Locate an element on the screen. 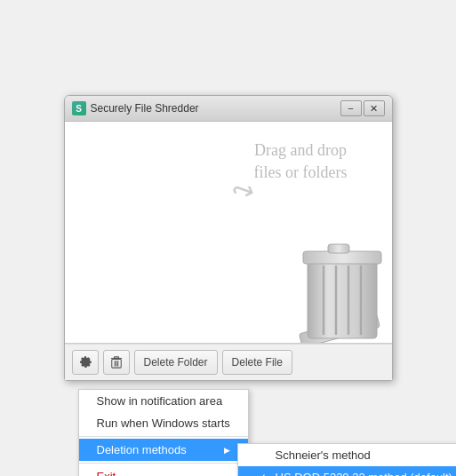 This screenshot has width=456, height=476. check-usdod: ✓ is located at coordinates (262, 474).